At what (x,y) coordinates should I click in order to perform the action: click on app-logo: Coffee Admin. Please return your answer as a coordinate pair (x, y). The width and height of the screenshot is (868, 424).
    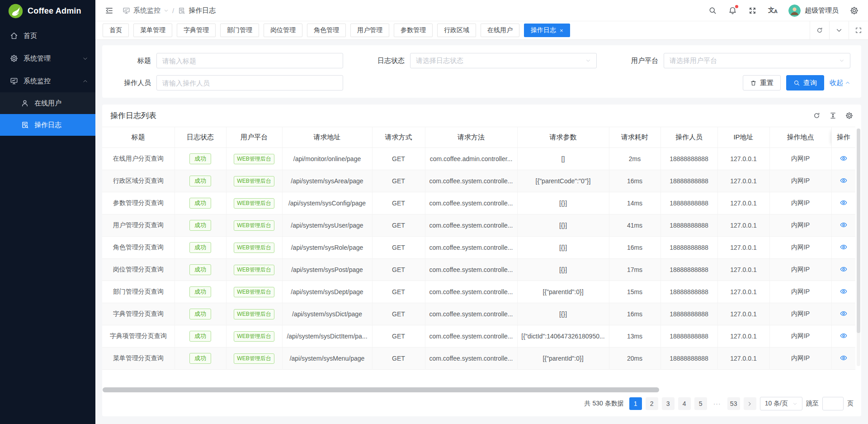
    Looking at the image, I should click on (48, 11).